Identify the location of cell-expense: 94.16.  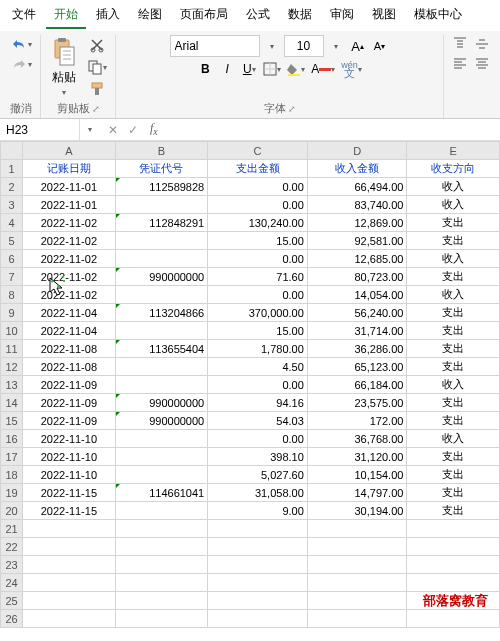
(258, 403).